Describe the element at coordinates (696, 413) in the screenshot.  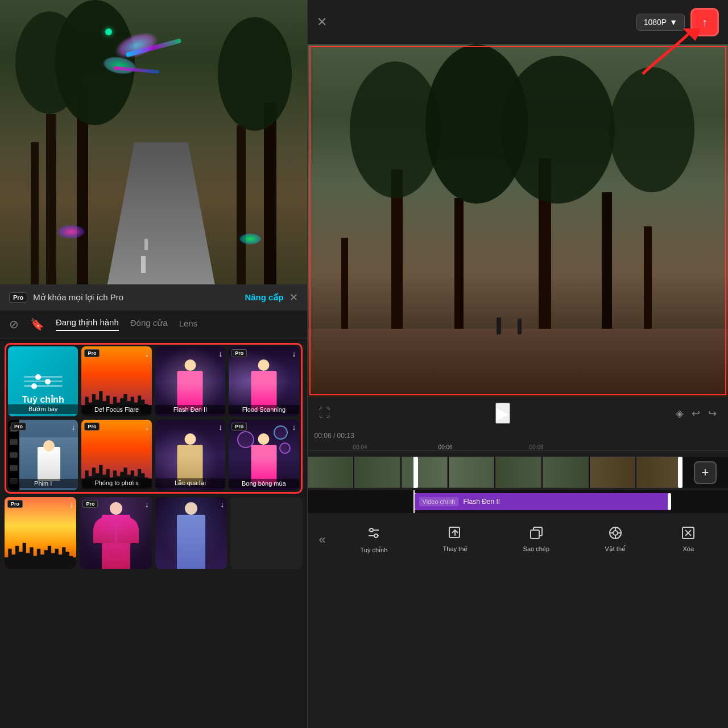
I see `undo-button: ↩` at that location.